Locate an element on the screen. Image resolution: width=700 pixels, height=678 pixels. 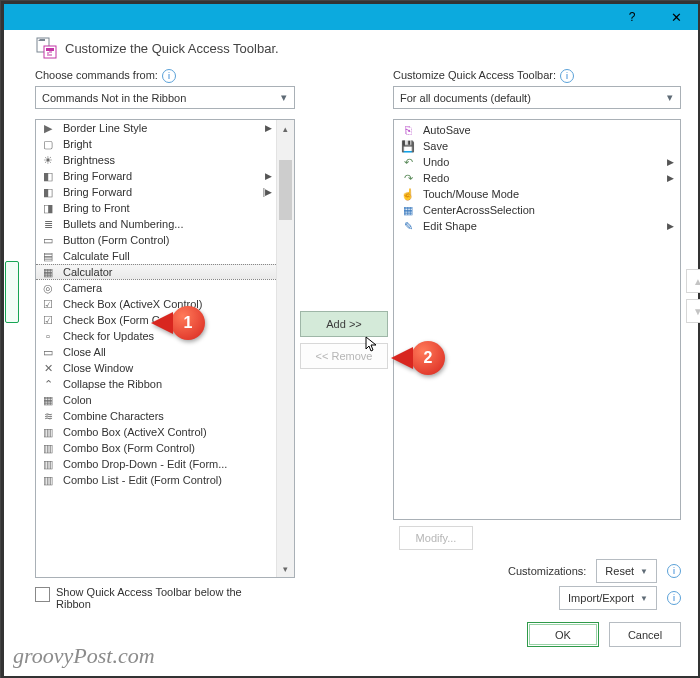
command-icon: ☀ is located at coordinates (48, 160).